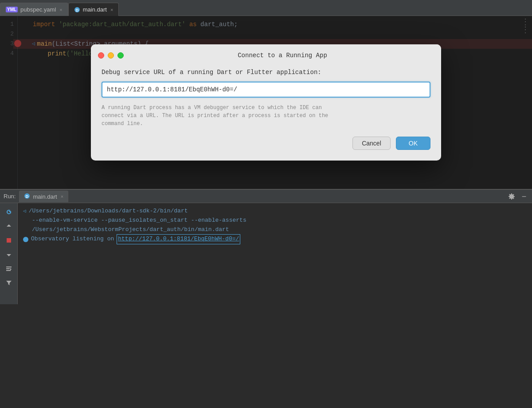 Image resolution: width=532 pixels, height=408 pixels. I want to click on filter-icon, so click(9, 283).